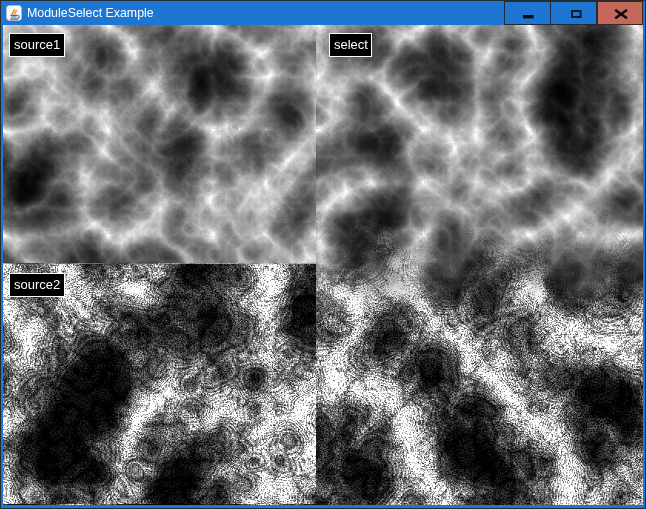 The image size is (646, 509). I want to click on svg-text: source1, so click(37, 44).